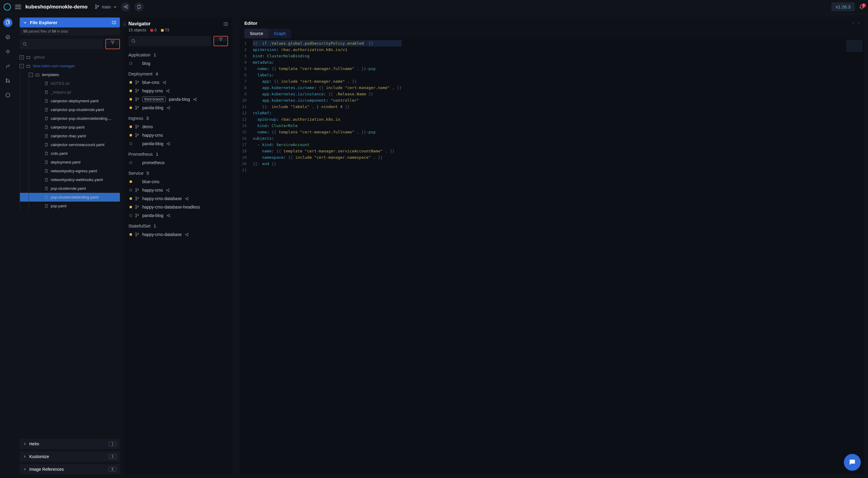 The width and height of the screenshot is (868, 478). Describe the element at coordinates (859, 23) in the screenshot. I see `editor-next-button: ›` at that location.